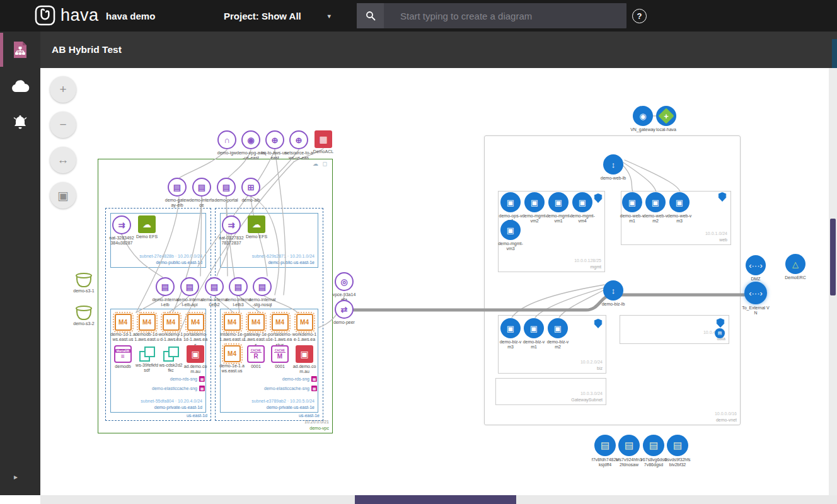  I want to click on group-label: subnet-e3789ab2 · 10.20.5.0/24demo-priva…, so click(283, 404).